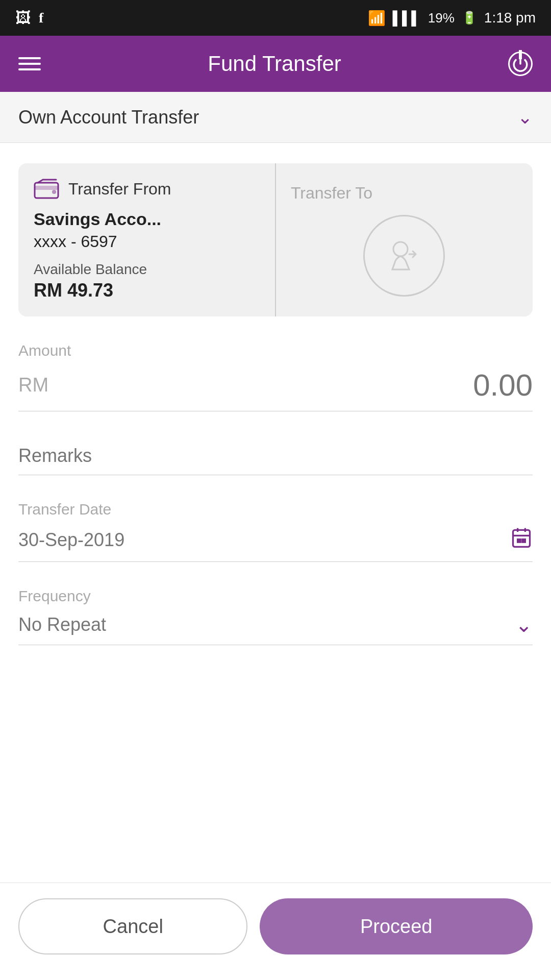 The image size is (551, 980). I want to click on transfer-date-label: Transfer Date, so click(276, 509).